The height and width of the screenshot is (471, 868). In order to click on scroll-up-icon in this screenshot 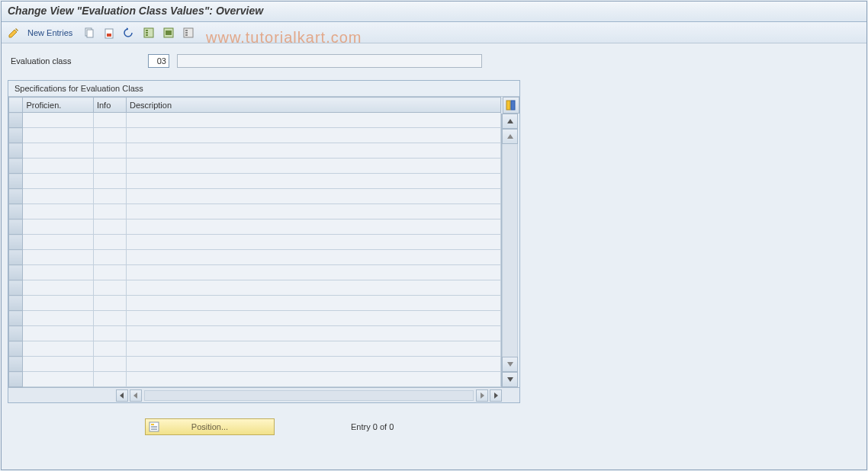, I will do `click(510, 121)`.